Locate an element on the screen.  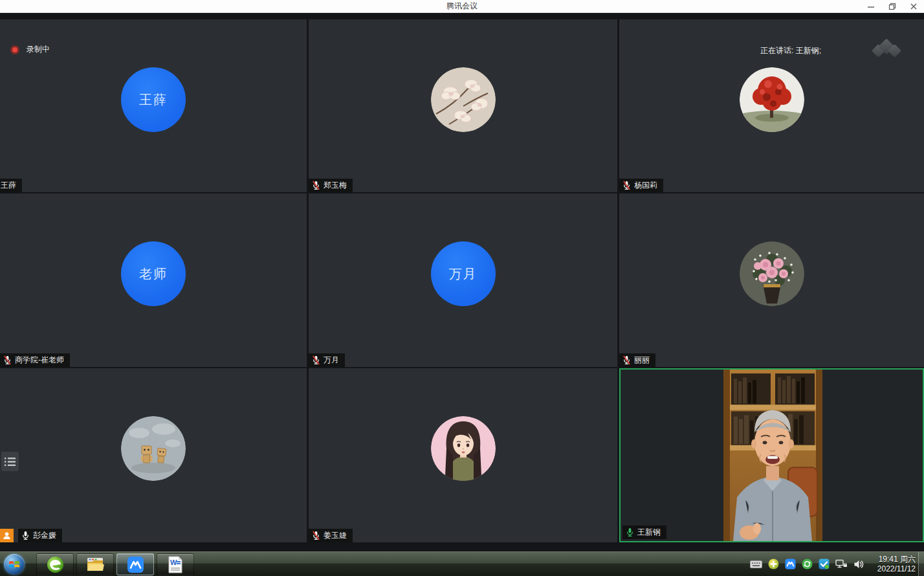
docs-check-icon is located at coordinates (824, 564).